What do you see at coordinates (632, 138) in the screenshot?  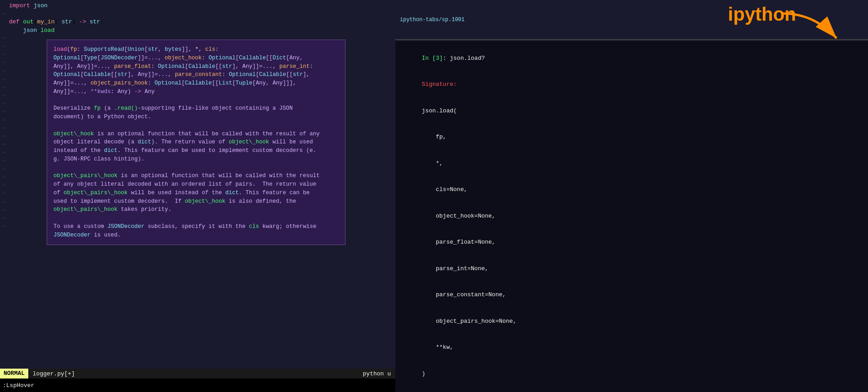 I see `ipy-sig-fp: fp,` at bounding box center [632, 138].